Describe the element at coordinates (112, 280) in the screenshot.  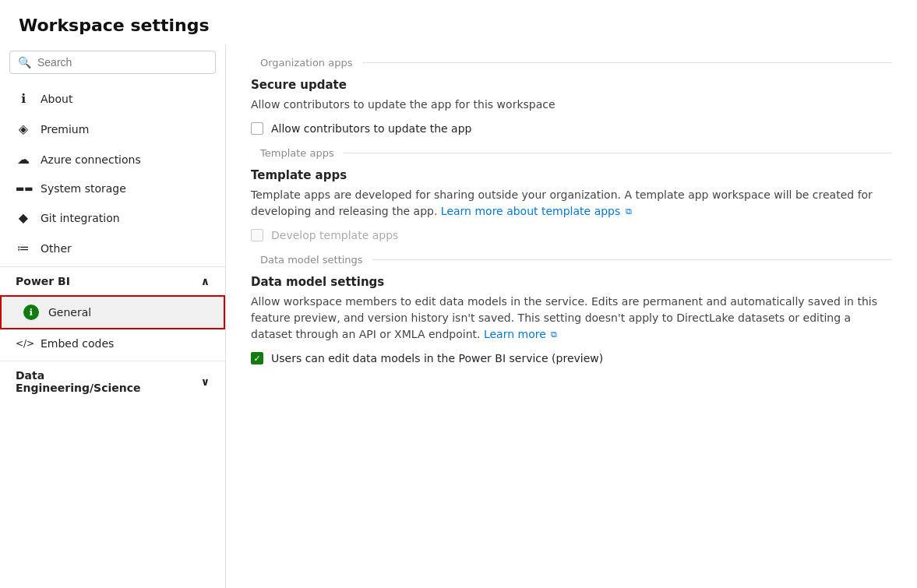
I see `power-bi-section-header: Power BI ∧` at that location.